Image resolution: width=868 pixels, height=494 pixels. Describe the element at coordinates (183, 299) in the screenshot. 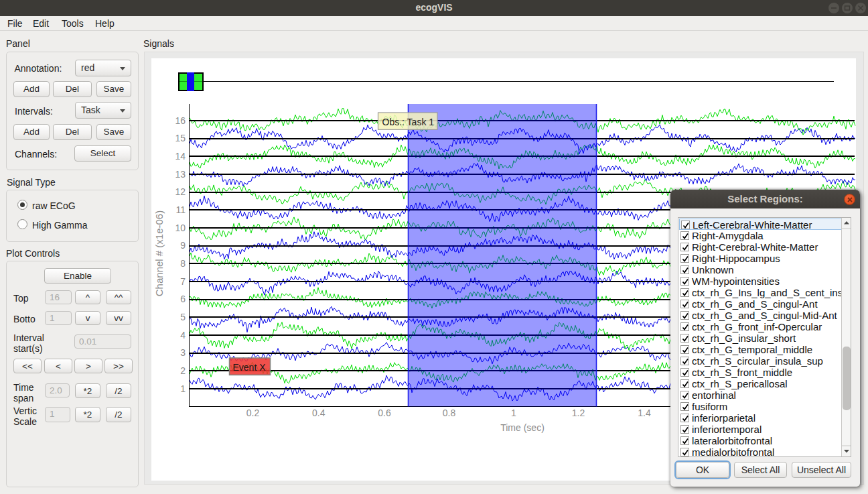

I see `svg-text: 6` at that location.